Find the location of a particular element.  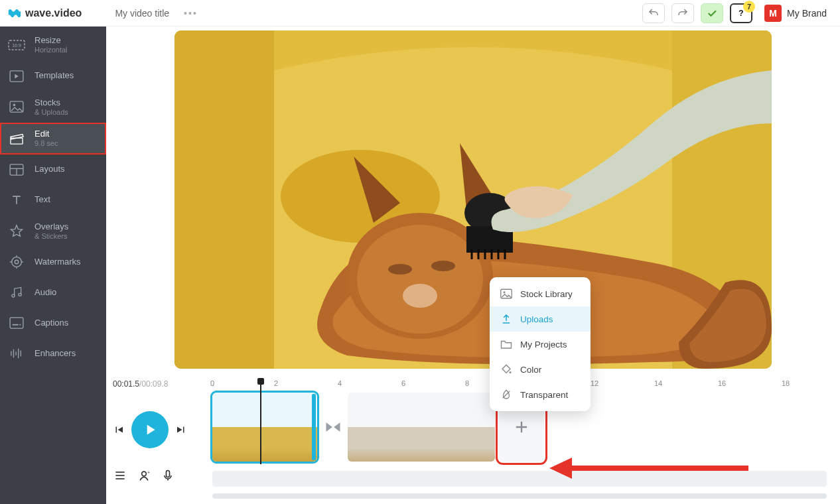

folder-icon is located at coordinates (506, 344).